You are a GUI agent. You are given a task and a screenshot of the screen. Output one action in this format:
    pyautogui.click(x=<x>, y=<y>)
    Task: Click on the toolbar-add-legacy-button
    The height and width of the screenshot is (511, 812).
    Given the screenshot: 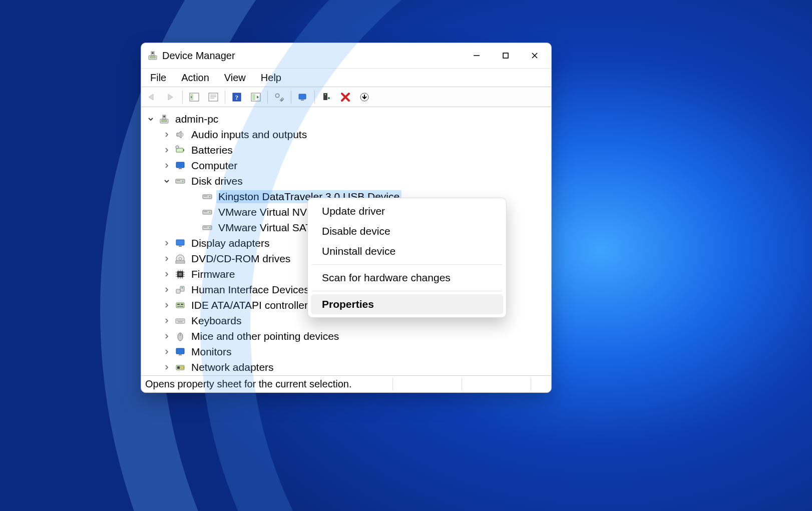 What is the action you would take?
    pyautogui.click(x=326, y=97)
    